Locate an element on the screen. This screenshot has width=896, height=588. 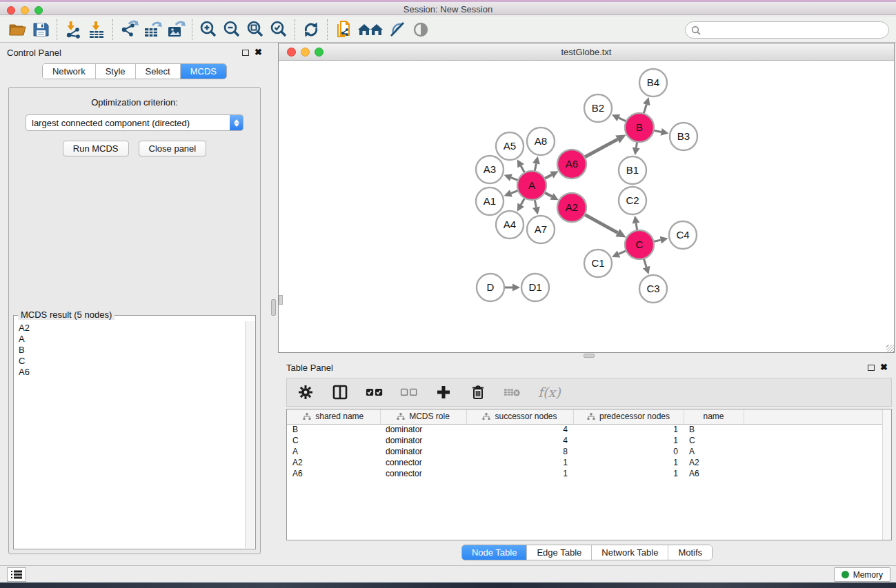
tab-mcds: MCDS is located at coordinates (203, 72).